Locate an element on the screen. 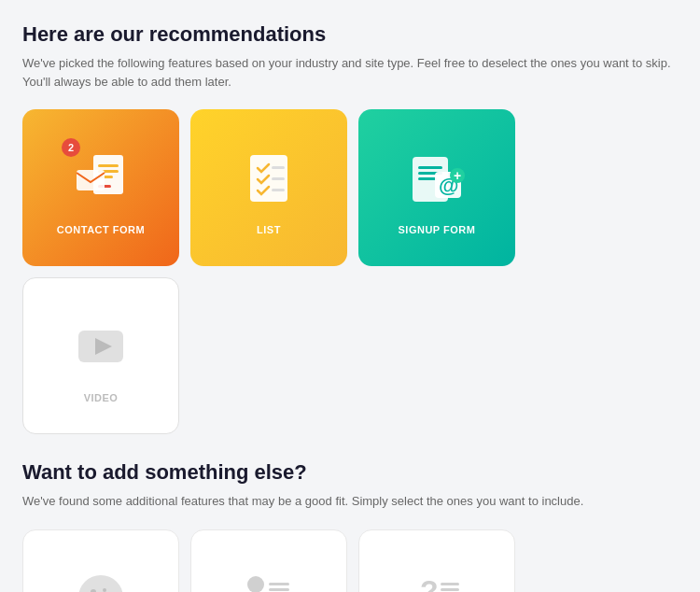 Image resolution: width=700 pixels, height=592 pixels. signup-form-icon: @ + is located at coordinates (437, 177).